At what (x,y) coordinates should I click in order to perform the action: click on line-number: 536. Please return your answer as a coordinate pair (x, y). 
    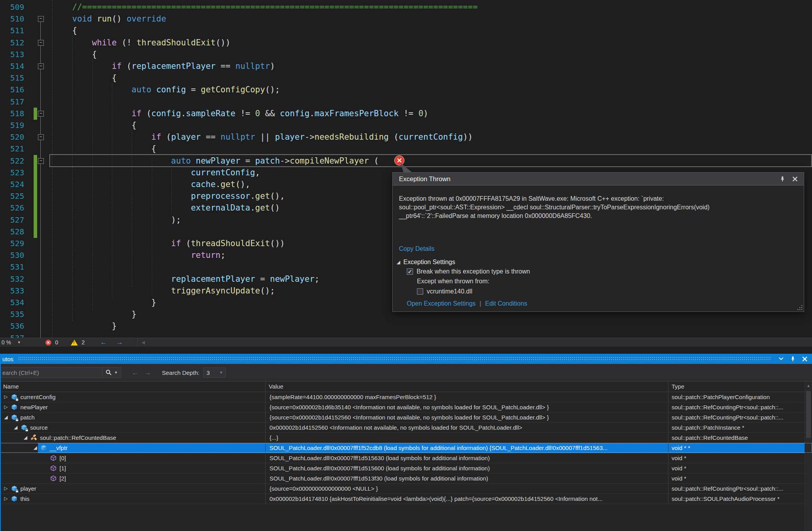
    Looking at the image, I should click on (12, 326).